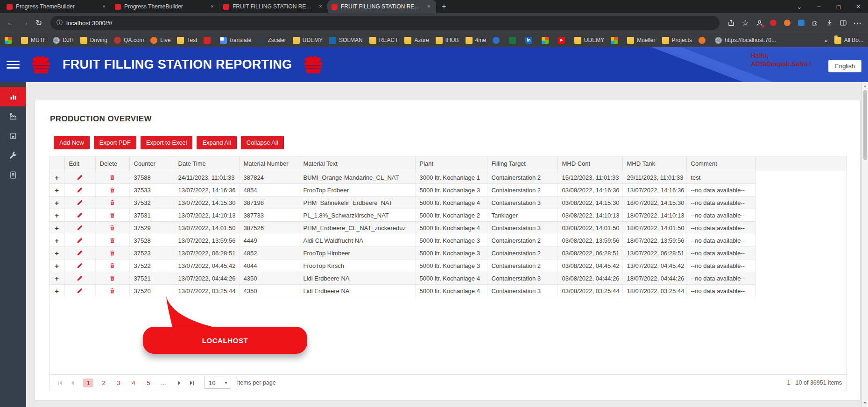 This screenshot has height=407, width=868. Describe the element at coordinates (13, 116) in the screenshot. I see `sidebar-item-factory` at that location.